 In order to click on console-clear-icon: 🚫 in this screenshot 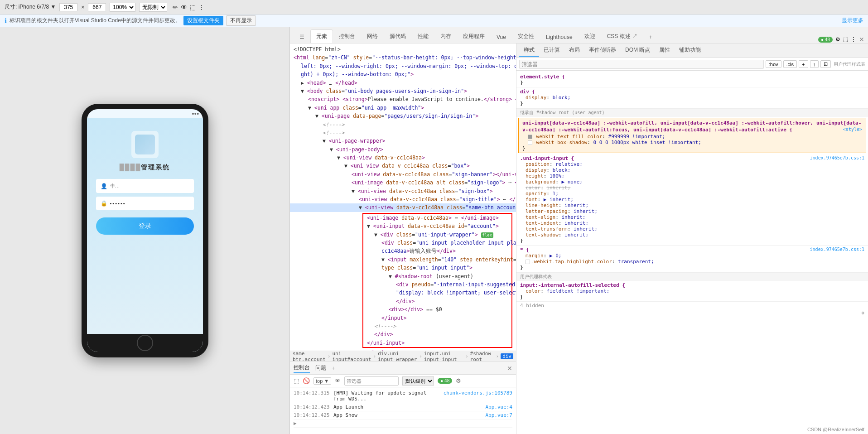, I will do `click(306, 381)`.